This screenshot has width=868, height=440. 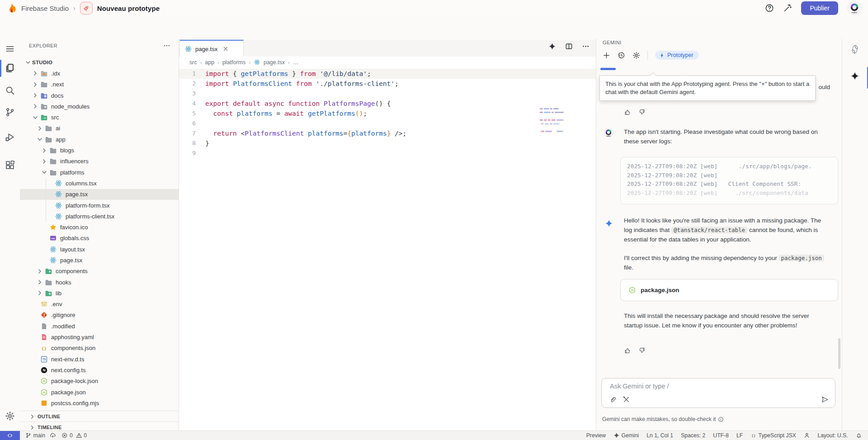 I want to click on split-editor-icon, so click(x=569, y=46).